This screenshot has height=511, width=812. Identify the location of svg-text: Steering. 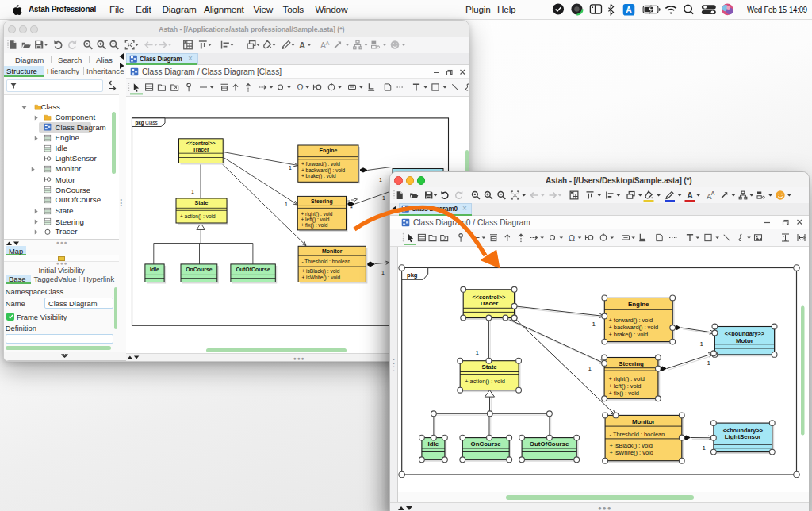
(631, 363).